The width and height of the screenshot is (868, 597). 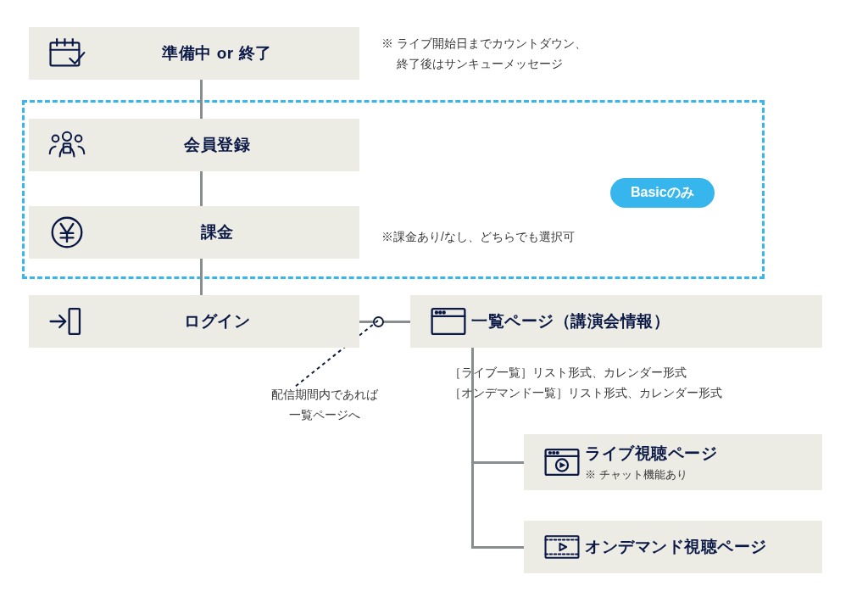 I want to click on calendar-check-icon, so click(x=67, y=53).